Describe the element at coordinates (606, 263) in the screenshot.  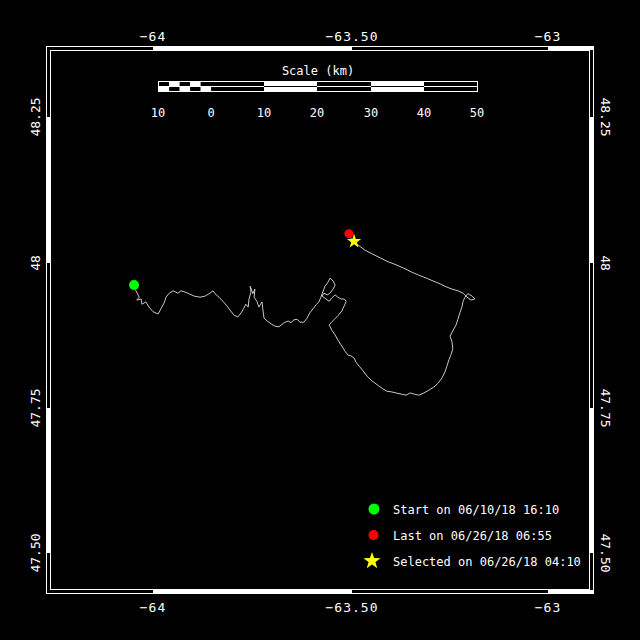
I see `right-axis-label: 48` at that location.